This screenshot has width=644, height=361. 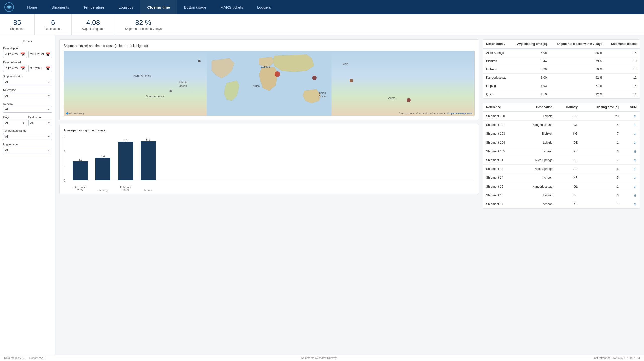 I want to click on temp-range-select: All ▼, so click(x=28, y=137).